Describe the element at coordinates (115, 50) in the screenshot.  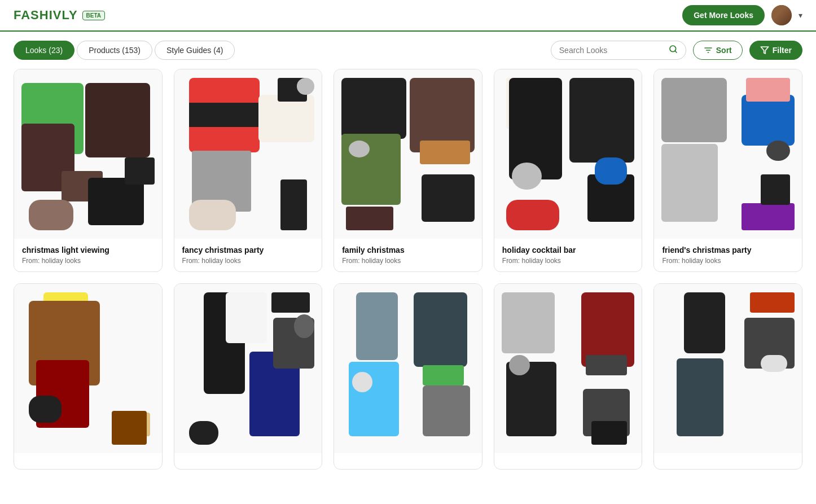
I see `tab-products: Products (153)` at that location.